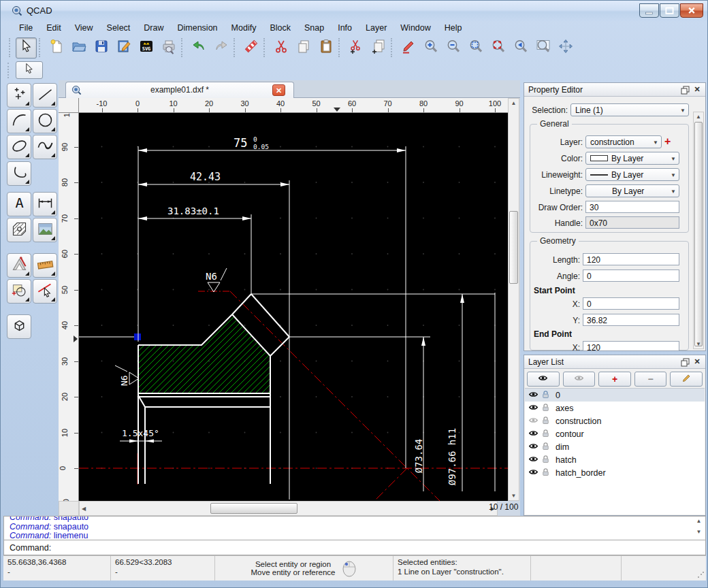 This screenshot has height=588, width=708. I want to click on image-tool-button, so click(45, 230).